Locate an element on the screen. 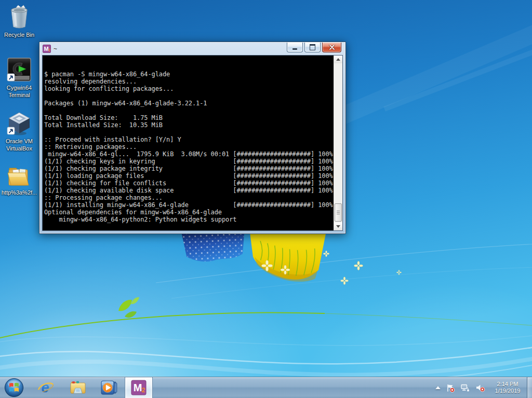 This screenshot has width=532, height=398. media-player-icon is located at coordinates (109, 388).